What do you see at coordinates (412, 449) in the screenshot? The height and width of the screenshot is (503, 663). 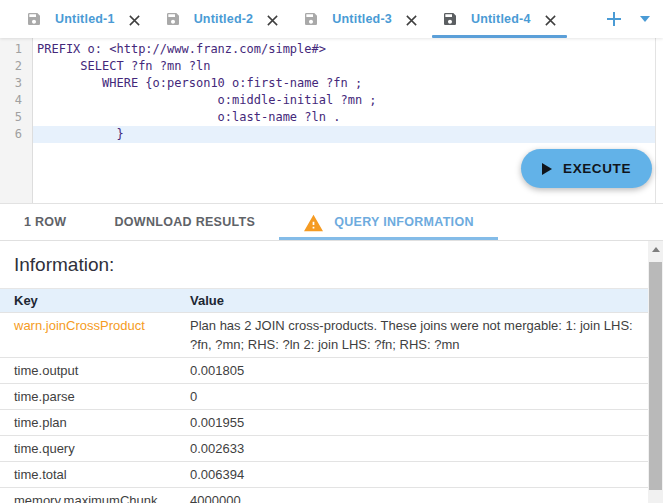 I see `row-value: 0.002633` at bounding box center [412, 449].